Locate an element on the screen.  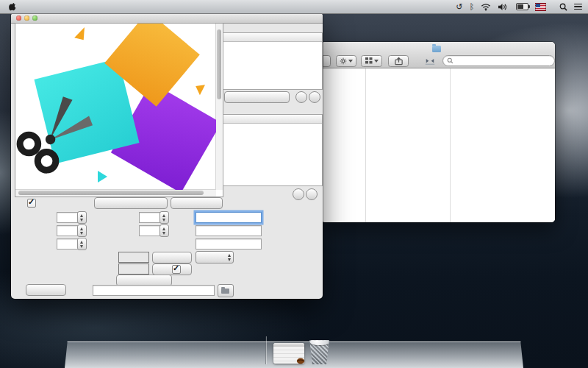
apple-menu-icon is located at coordinates (13, 7).